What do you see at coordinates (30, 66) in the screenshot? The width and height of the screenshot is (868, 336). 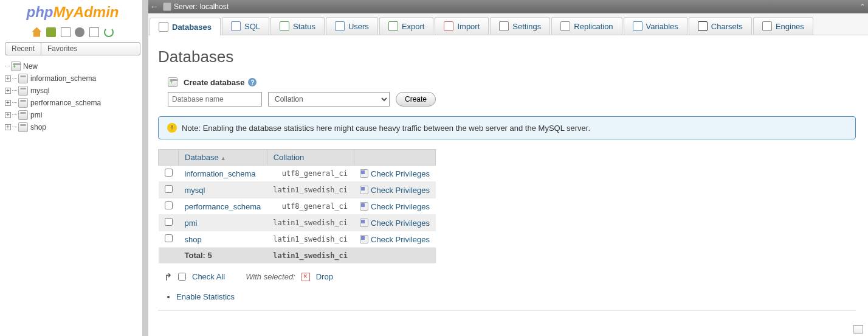 I see `tree-new-label: New` at bounding box center [30, 66].